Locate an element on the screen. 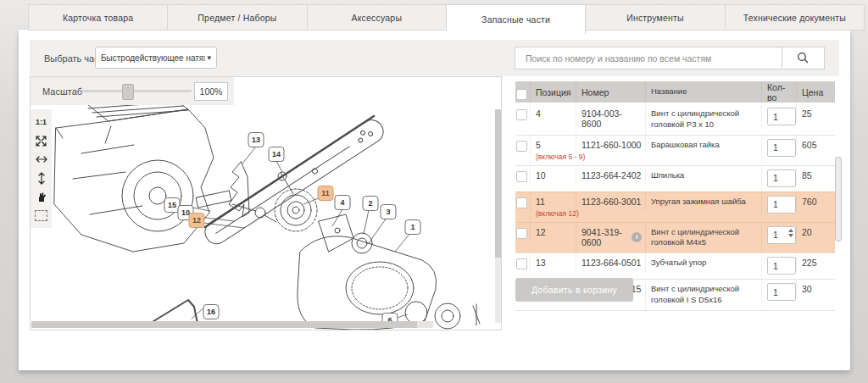 The width and height of the screenshot is (868, 383). part-select-dropdown: Быстродействующее натяжно ▾ is located at coordinates (156, 58).